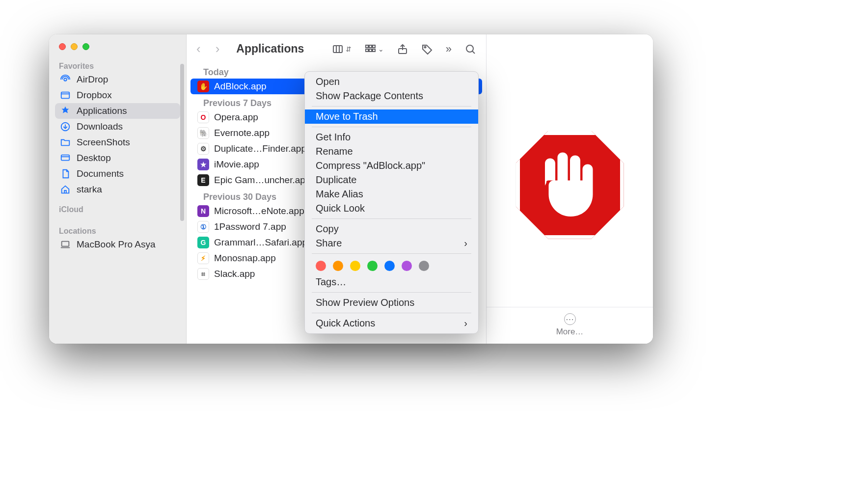 Image resolution: width=868 pixels, height=489 pixels. What do you see at coordinates (338, 266) in the screenshot?
I see `tag-orange` at bounding box center [338, 266].